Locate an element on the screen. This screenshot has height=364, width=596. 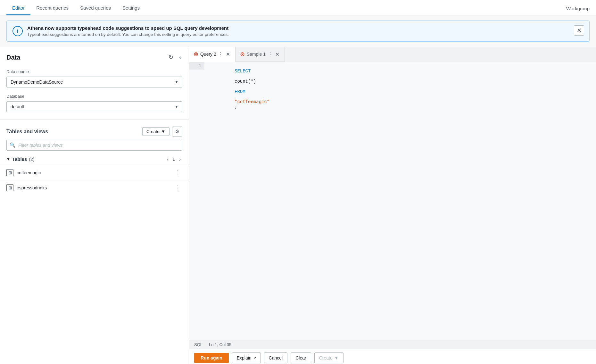
status-bar: SQL Ln 1, Col 35 is located at coordinates (393, 344).